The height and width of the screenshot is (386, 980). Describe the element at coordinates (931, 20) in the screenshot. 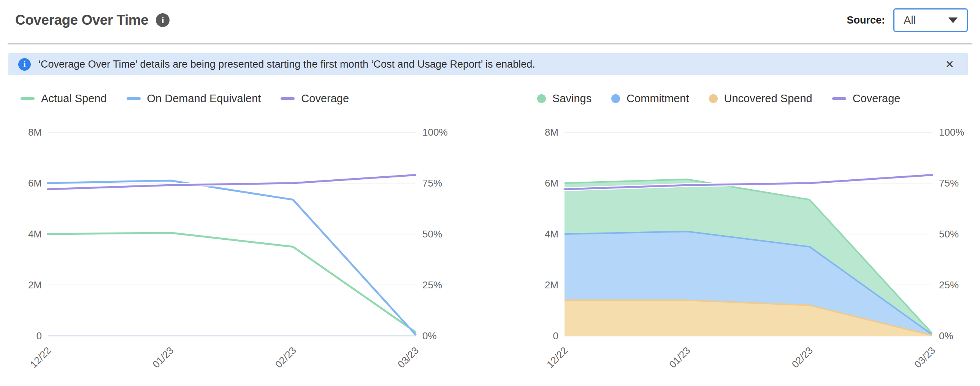

I see `source-dropdown: All` at that location.